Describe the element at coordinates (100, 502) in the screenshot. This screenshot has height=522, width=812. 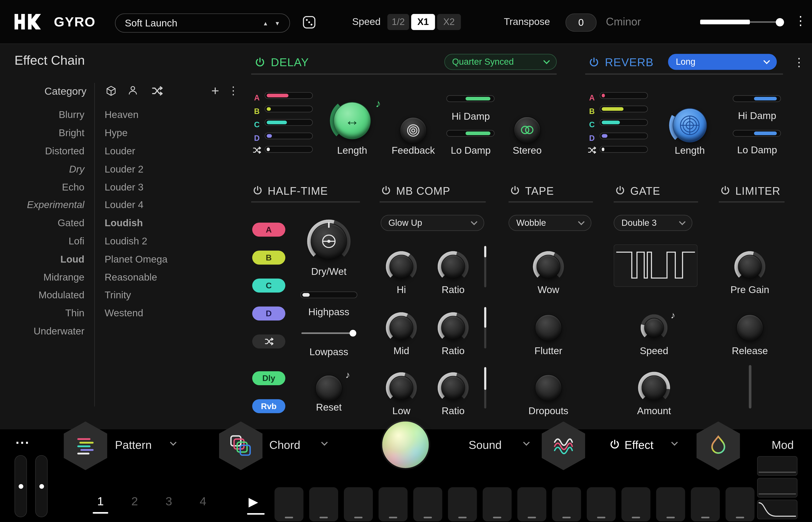
I see `step-1-button: 1` at that location.